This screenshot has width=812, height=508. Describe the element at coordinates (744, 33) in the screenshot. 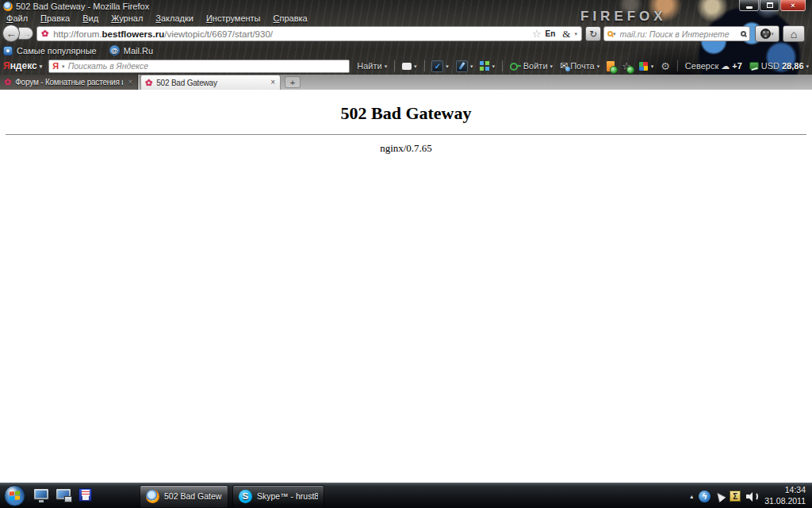

I see `search-submit-icon` at that location.